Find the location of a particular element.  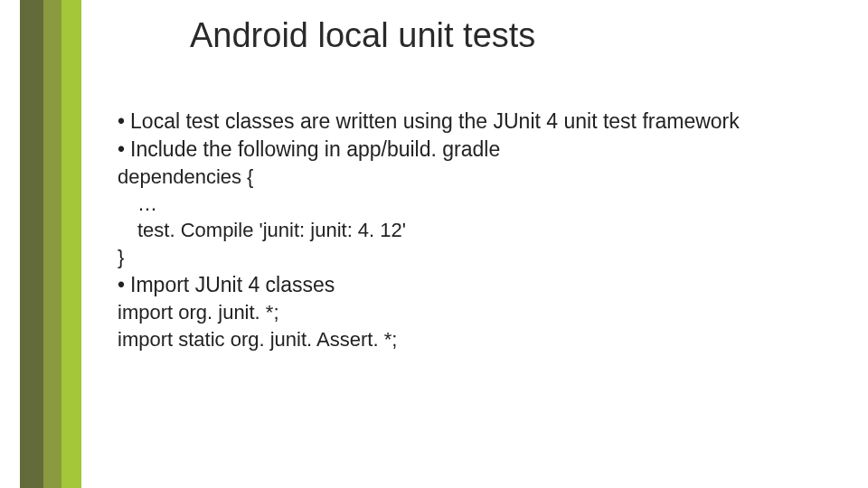

bullet-1: •Local test classes are written using th… is located at coordinates (470, 121).